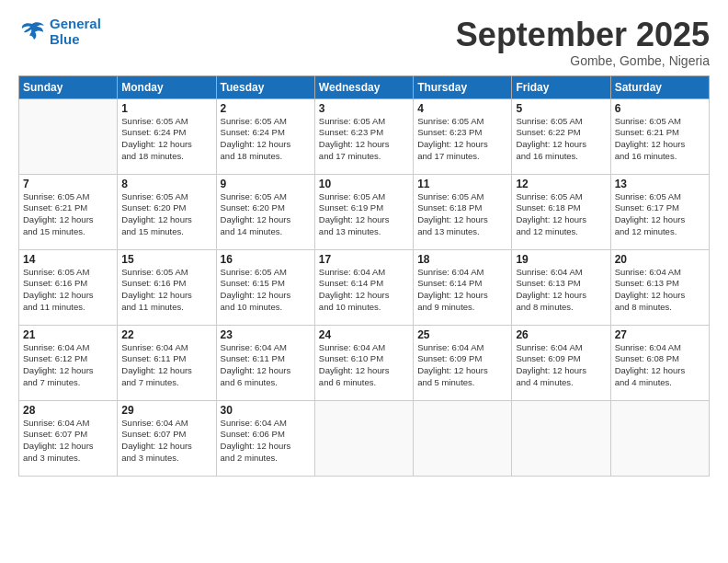 This screenshot has width=728, height=563. I want to click on day-number: 8, so click(166, 184).